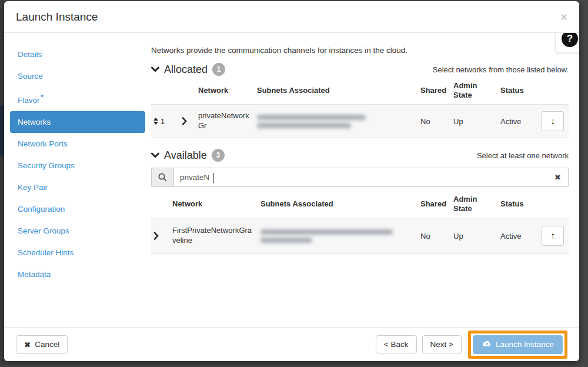 This screenshot has height=367, width=588. What do you see at coordinates (78, 253) in the screenshot?
I see `nav-item-scheduler-hints: Scheduler Hints` at bounding box center [78, 253].